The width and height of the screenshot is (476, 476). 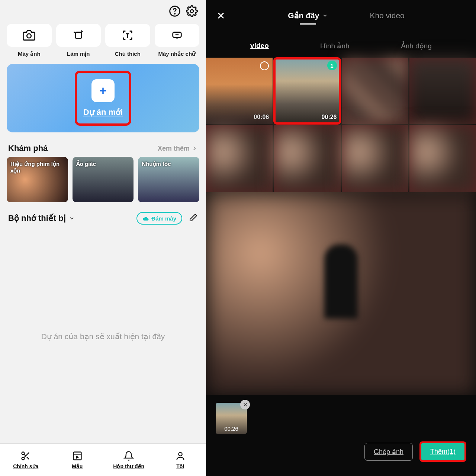 I want to click on tool-camera: Máy ảnh, so click(x=29, y=41).